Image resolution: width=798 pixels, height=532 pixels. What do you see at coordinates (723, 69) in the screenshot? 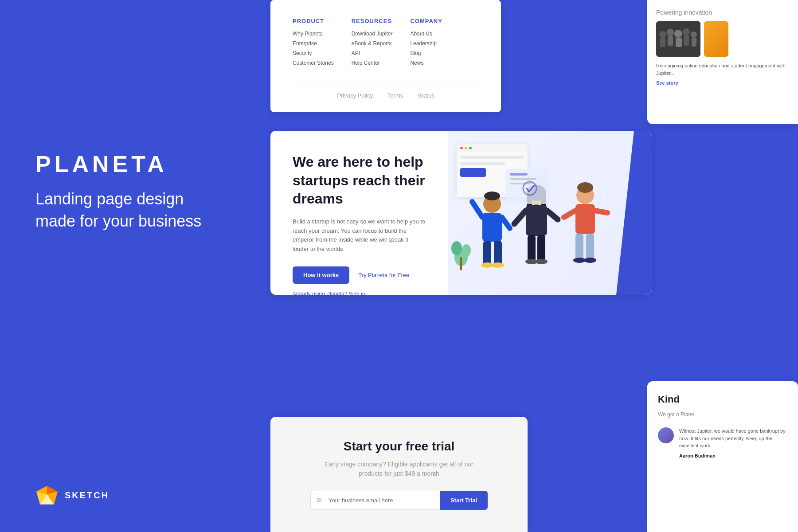
I see `powering-story-text: Reimagining online education and student…` at bounding box center [723, 69].